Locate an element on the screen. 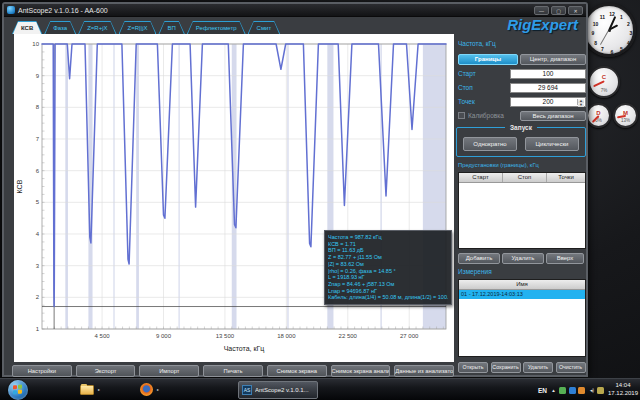 The image size is (640, 400). clock-pin is located at coordinates (610, 30).